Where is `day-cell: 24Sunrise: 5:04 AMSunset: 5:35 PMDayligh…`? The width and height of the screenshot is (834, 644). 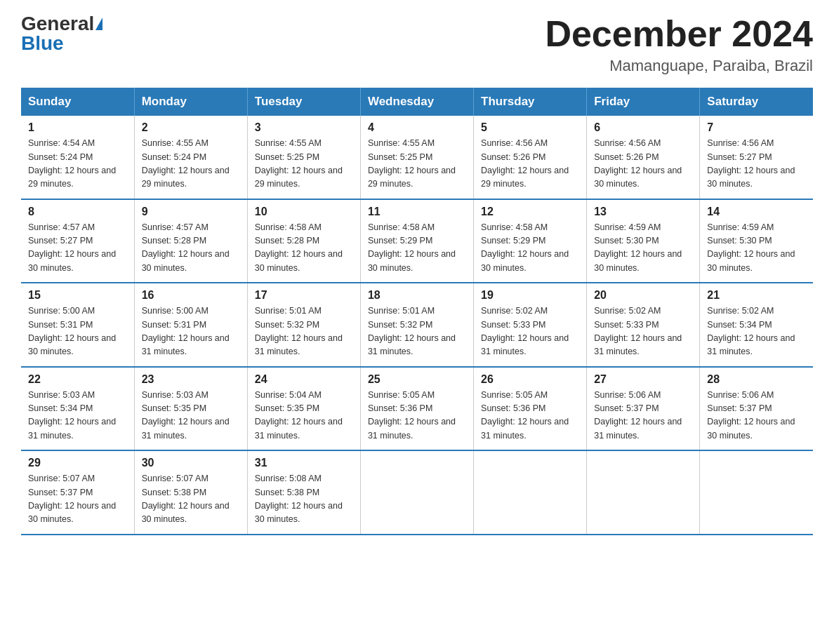 day-cell: 24Sunrise: 5:04 AMSunset: 5:35 PMDayligh… is located at coordinates (303, 409).